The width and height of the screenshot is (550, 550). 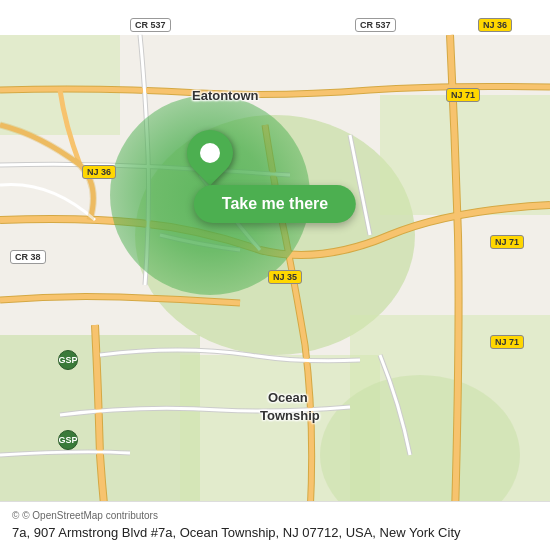 What do you see at coordinates (16, 516) in the screenshot?
I see `attribution-symbol: ©` at bounding box center [16, 516].